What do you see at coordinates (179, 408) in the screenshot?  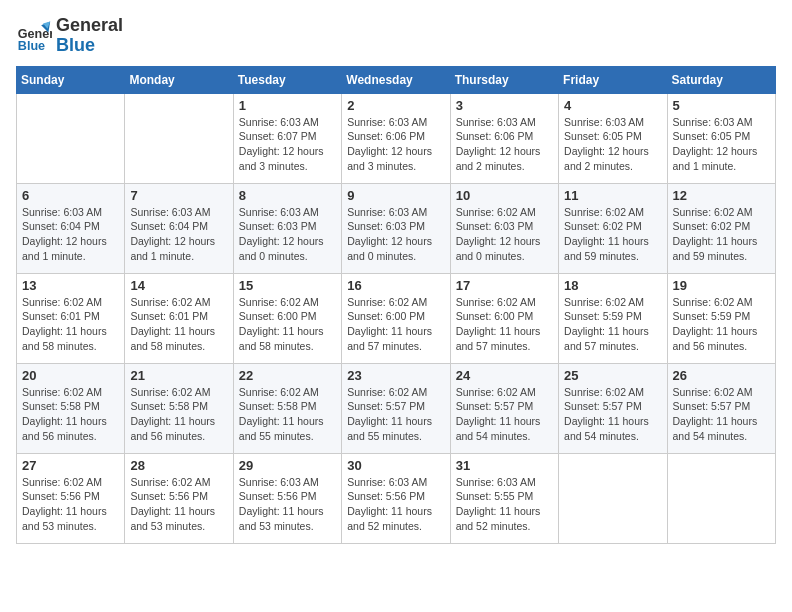 I see `calendar-cell: 21Sunrise: 6:02 AM Sunset: 5:58 PM Dayli…` at bounding box center [179, 408].